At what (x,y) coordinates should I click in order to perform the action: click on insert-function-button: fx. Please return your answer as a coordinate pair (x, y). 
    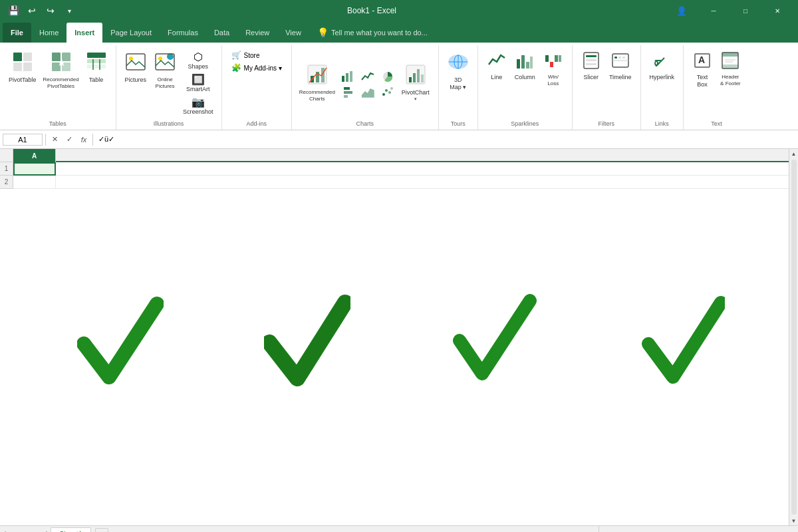
    Looking at the image, I should click on (84, 140).